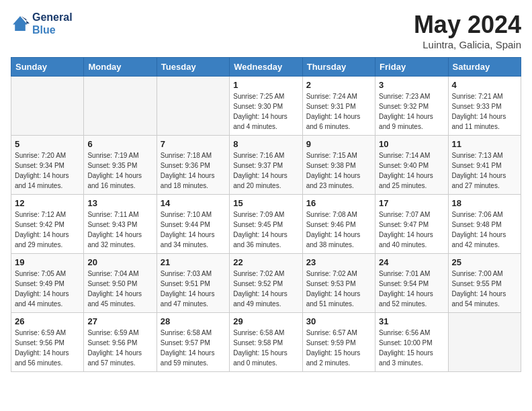  Describe the element at coordinates (411, 230) in the screenshot. I see `day-info: Sunrise: 7:07 AM Sunset: 9:47 PM Dayligh…` at that location.